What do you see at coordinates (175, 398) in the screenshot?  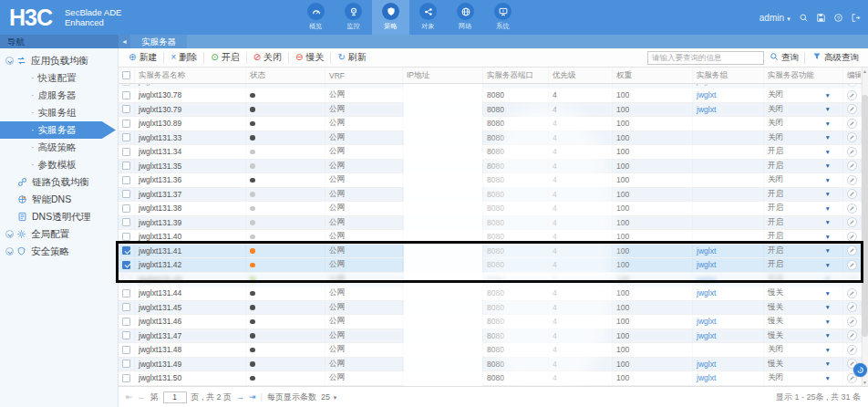 I see `page-number-input` at bounding box center [175, 398].